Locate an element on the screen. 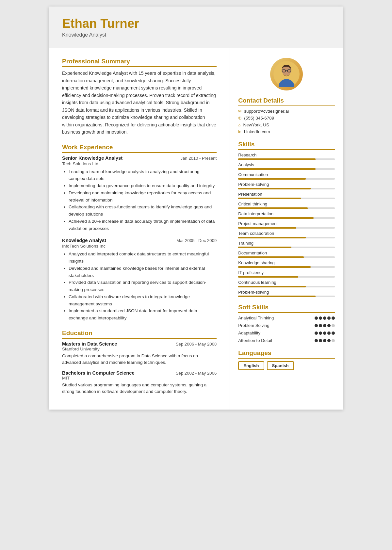  skill-name: Critical thinking is located at coordinates (286, 204).